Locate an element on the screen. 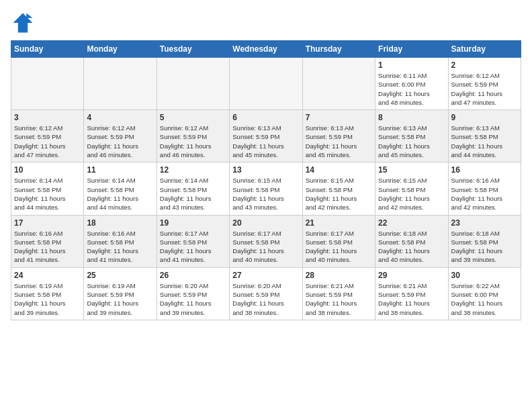 The image size is (532, 411). col-header-tuesday: Tuesday is located at coordinates (193, 50).